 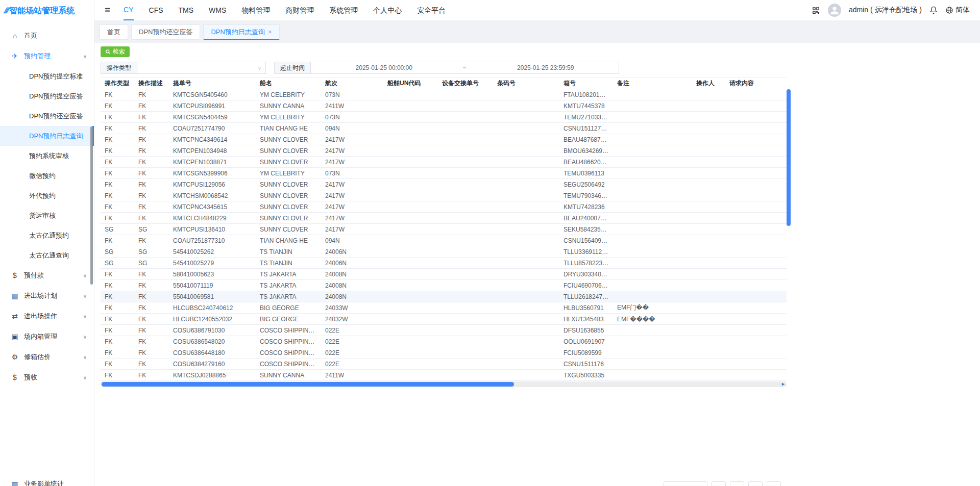 What do you see at coordinates (47, 337) in the screenshot?
I see `sidebar-item: ▣场内箱管理∨` at bounding box center [47, 337].